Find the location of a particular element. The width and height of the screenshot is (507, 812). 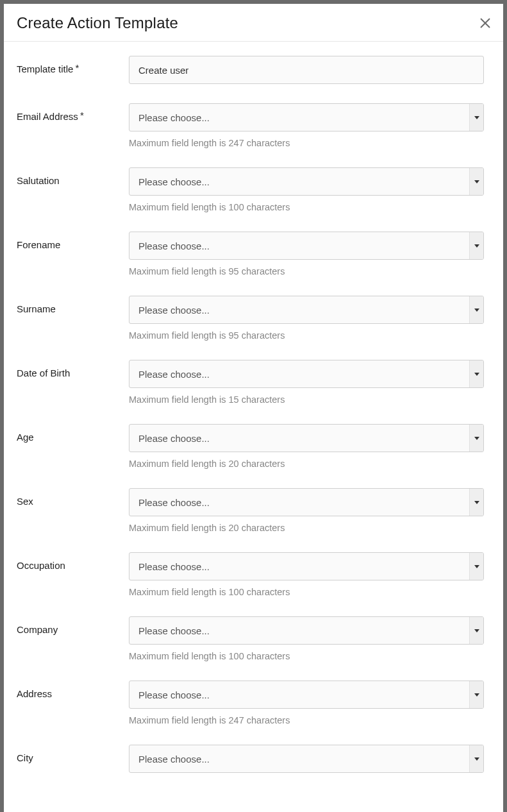

address-select: Please choose... is located at coordinates (306, 695).